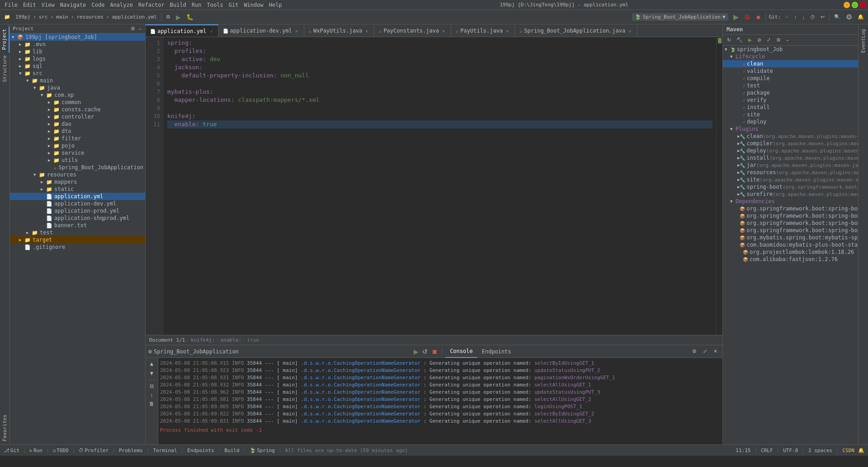 Image resolution: width=868 pixels, height=467 pixels. I want to click on maven-plugin-surefire: ▶ 🔧 surefire (org.apache.maven.plugins:m…, so click(790, 194).